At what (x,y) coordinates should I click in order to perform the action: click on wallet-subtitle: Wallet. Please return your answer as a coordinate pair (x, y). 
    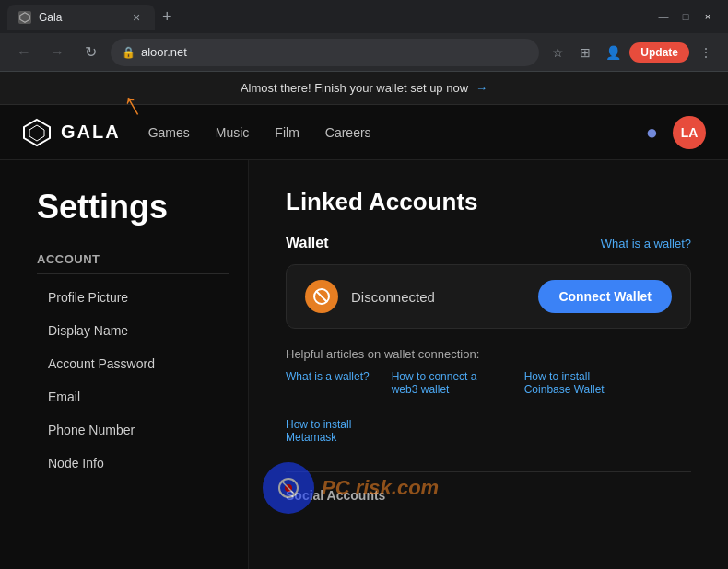
    Looking at the image, I should click on (308, 243).